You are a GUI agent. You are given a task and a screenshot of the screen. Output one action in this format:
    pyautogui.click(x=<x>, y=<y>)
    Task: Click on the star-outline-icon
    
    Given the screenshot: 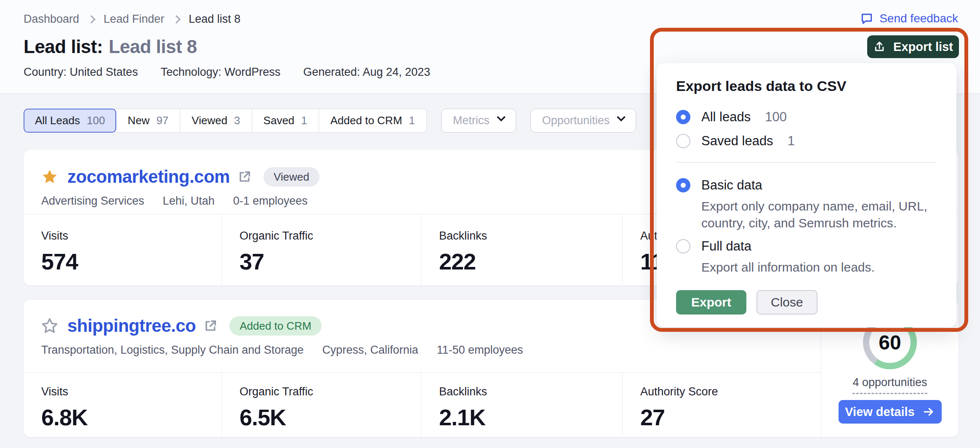 What is the action you would take?
    pyautogui.click(x=50, y=326)
    